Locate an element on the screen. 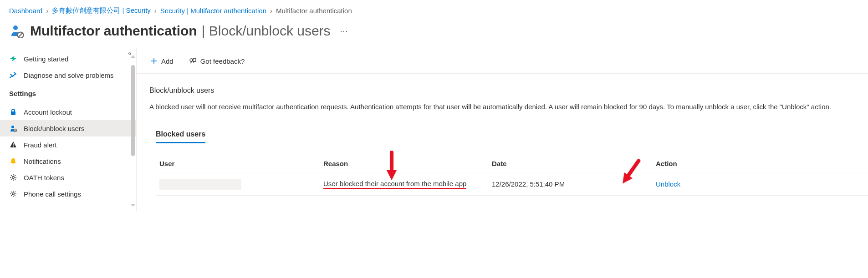 This screenshot has width=868, height=278. breadcrumb-current: Multifactor authentication is located at coordinates (314, 11).